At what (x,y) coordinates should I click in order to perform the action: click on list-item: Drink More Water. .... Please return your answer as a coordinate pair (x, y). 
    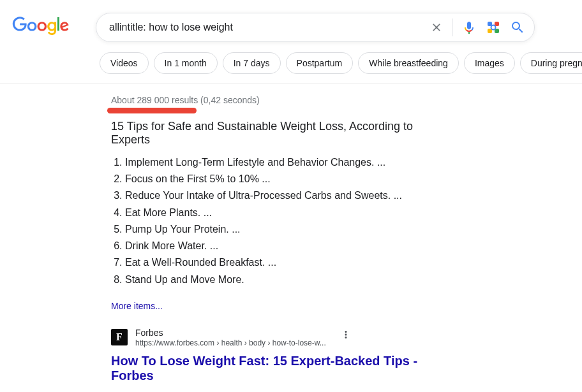
    Looking at the image, I should click on (286, 246).